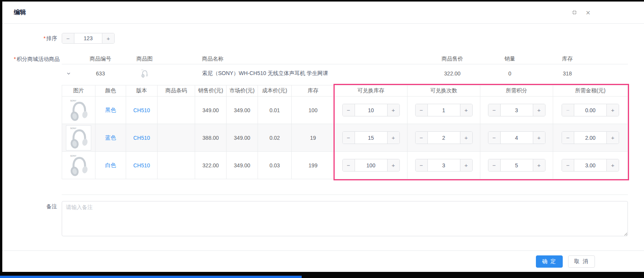  I want to click on dialog-footer: 确 定 取 消, so click(323, 261).